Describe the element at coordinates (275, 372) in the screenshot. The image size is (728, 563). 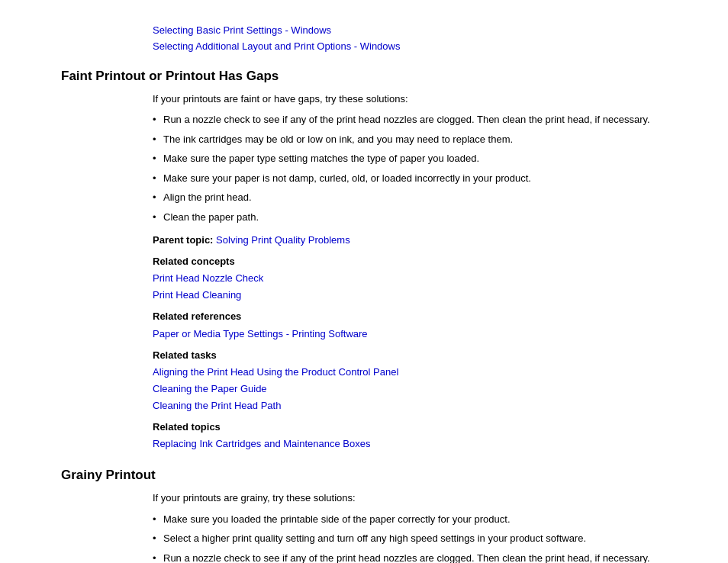
I see `aligning-head-link: Aligning the Print Head Using the Produc…` at that location.